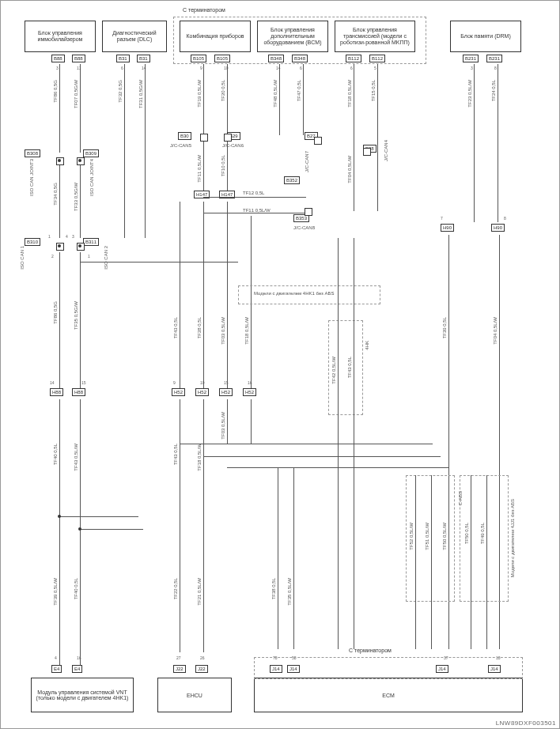  Describe the element at coordinates (92, 177) in the screenshot. I see `iso-can-j4: ISO CAN JOINT4` at that location.